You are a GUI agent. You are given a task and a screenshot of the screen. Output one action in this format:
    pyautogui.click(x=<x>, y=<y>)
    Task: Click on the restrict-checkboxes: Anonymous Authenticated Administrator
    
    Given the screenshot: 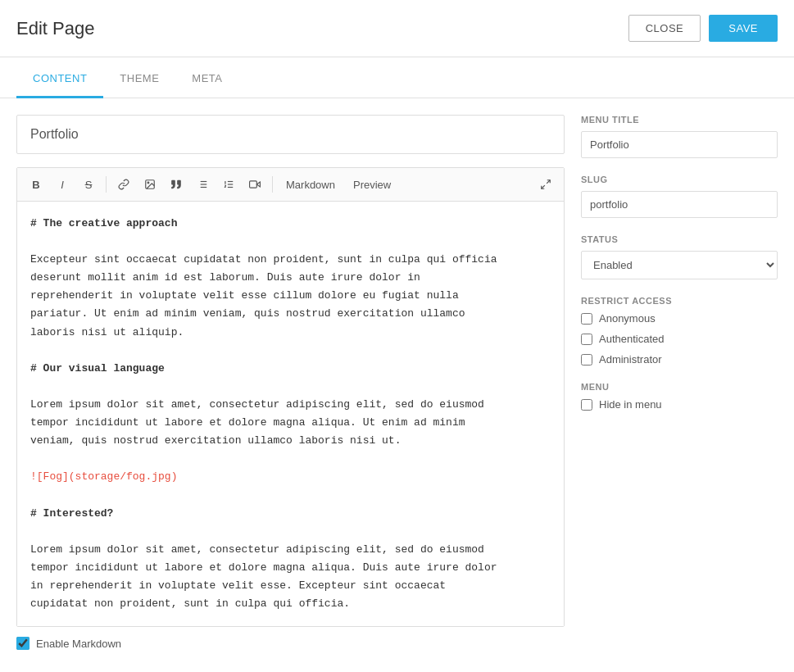 What is the action you would take?
    pyautogui.click(x=679, y=339)
    